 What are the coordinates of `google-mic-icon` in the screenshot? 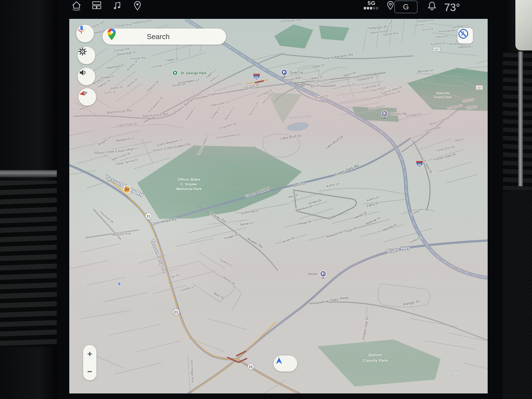 It's located at (81, 30).